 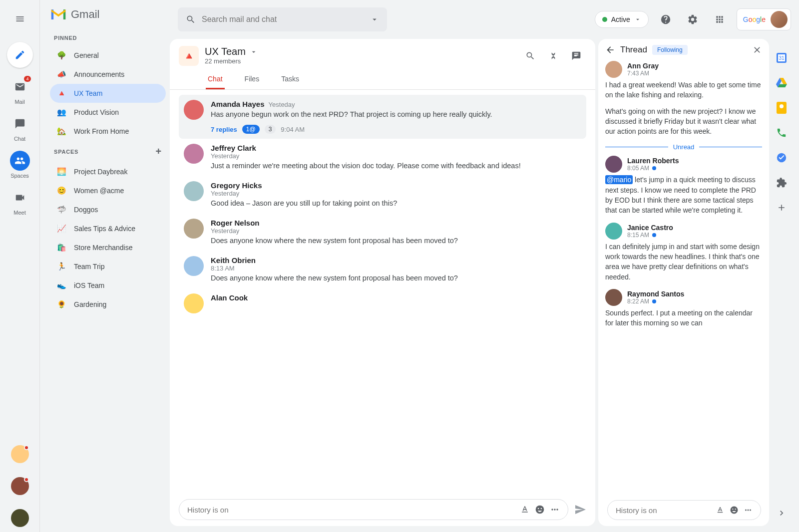 I want to click on message-author: Roger Nelson, so click(x=235, y=223).